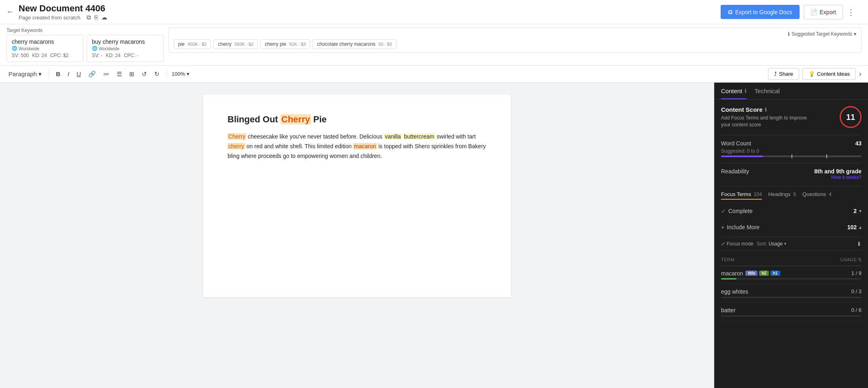  What do you see at coordinates (857, 273) in the screenshot?
I see `term-usage-macaron: 1 / 9` at bounding box center [857, 273].